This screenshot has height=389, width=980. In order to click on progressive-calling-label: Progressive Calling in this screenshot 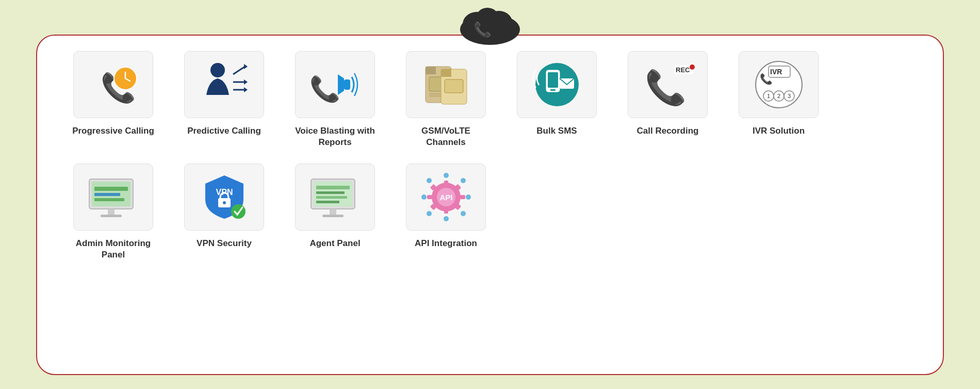, I will do `click(113, 131)`.